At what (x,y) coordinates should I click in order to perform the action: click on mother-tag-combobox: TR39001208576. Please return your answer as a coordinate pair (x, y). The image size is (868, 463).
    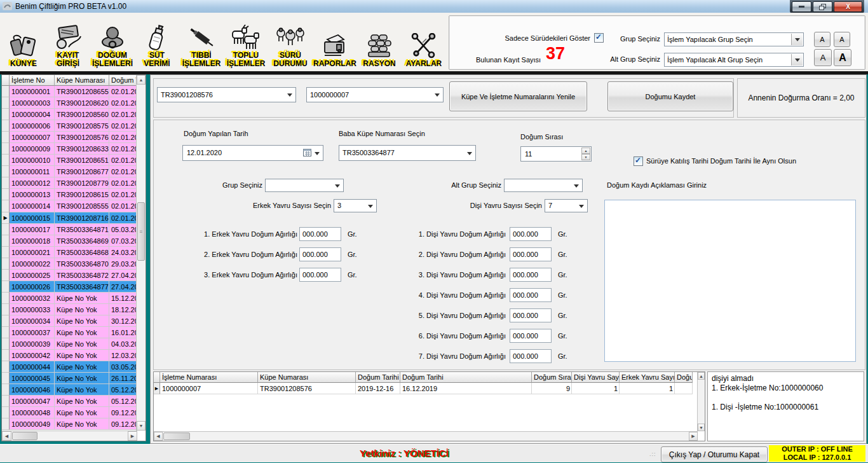
    Looking at the image, I should click on (226, 95).